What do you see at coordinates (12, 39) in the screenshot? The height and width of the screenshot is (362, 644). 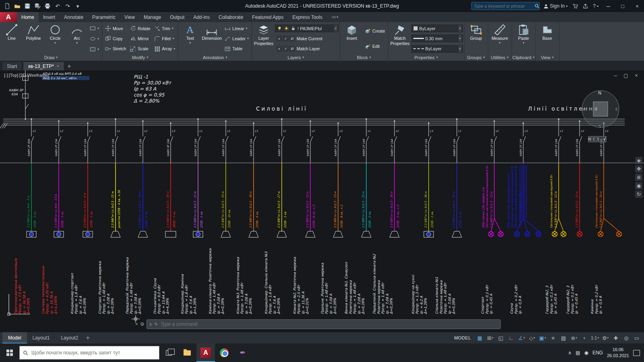 I see `line-button: Line` at bounding box center [12, 39].